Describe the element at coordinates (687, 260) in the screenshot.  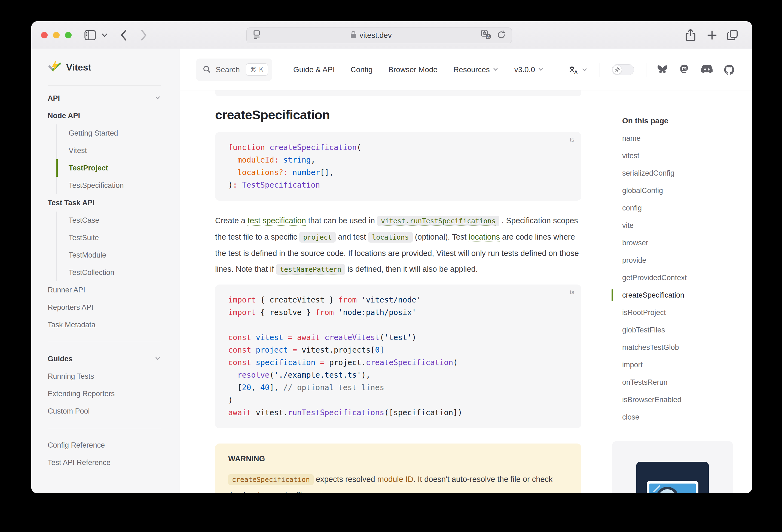
I see `toc-item-provide: provide` at that location.